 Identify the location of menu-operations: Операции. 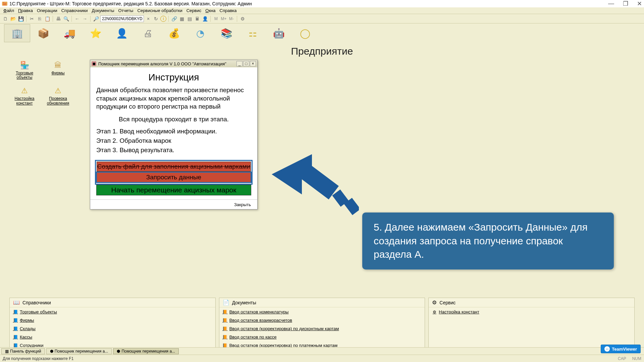
(47, 11).